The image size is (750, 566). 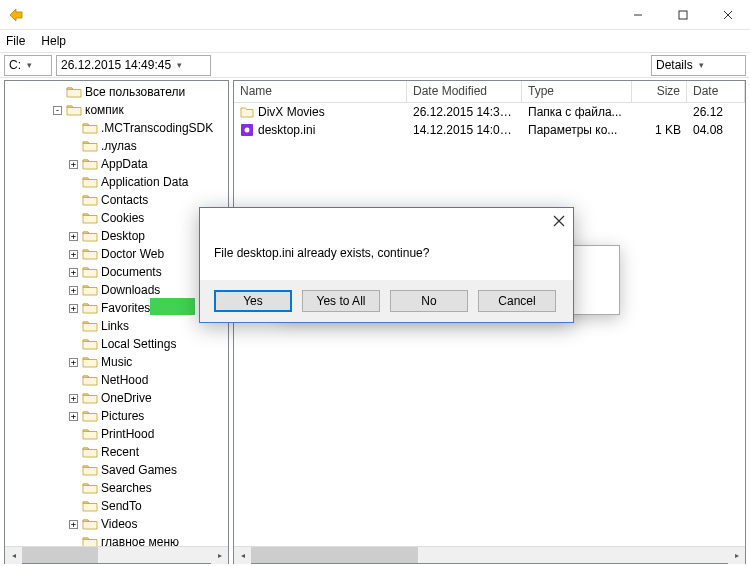 I want to click on file-name: desktop.ini, so click(x=286, y=130).